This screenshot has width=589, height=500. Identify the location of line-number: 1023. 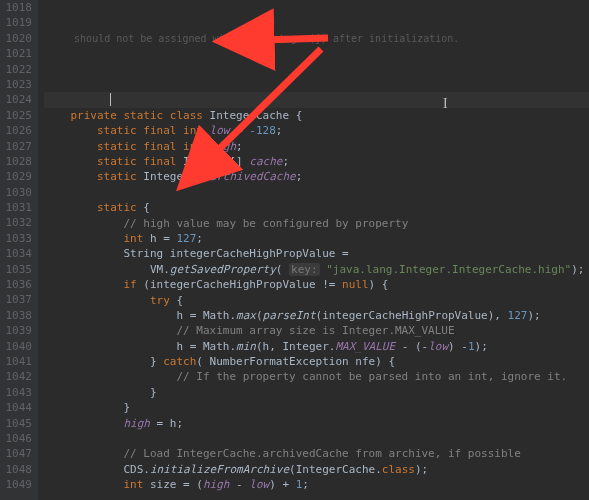
(16, 84).